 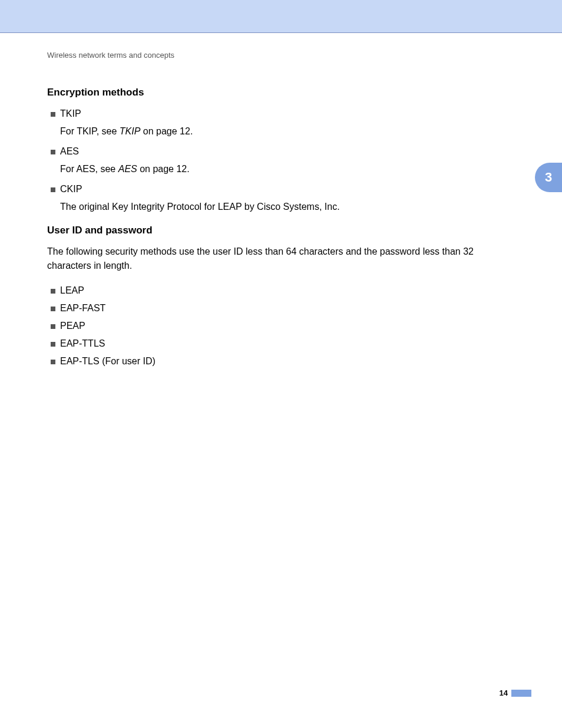 I want to click on item-tkip: TKIP, so click(x=287, y=114).